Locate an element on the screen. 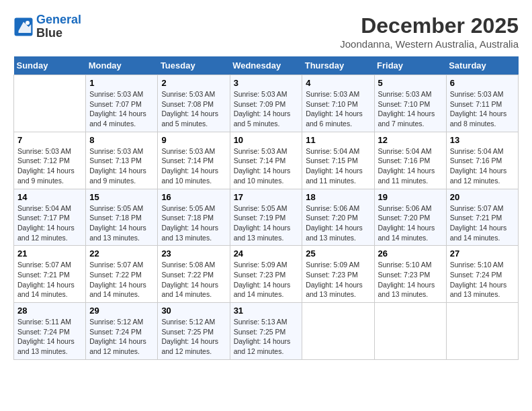 The image size is (532, 411). calendar-cell: 15Sunrise: 5:05 AM Sunset: 7:18 PM Dayli… is located at coordinates (122, 218).